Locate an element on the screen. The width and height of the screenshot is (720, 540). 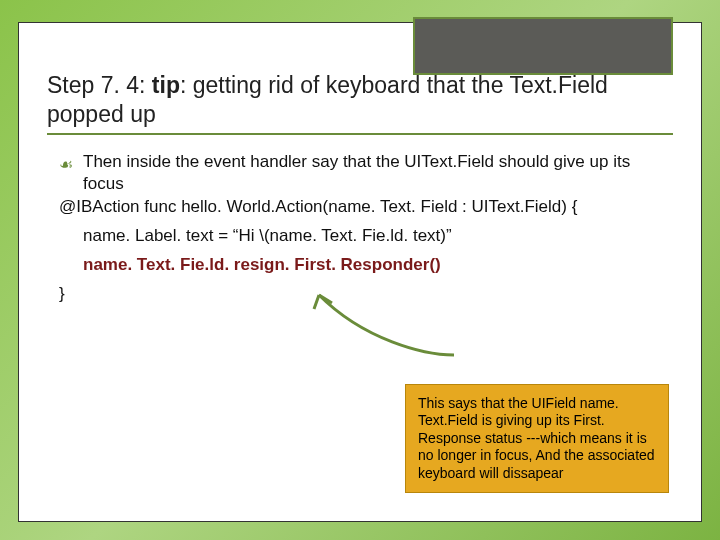
code-line-1: @IBAction func hello. World.Action(name.… is located at coordinates (366, 208).